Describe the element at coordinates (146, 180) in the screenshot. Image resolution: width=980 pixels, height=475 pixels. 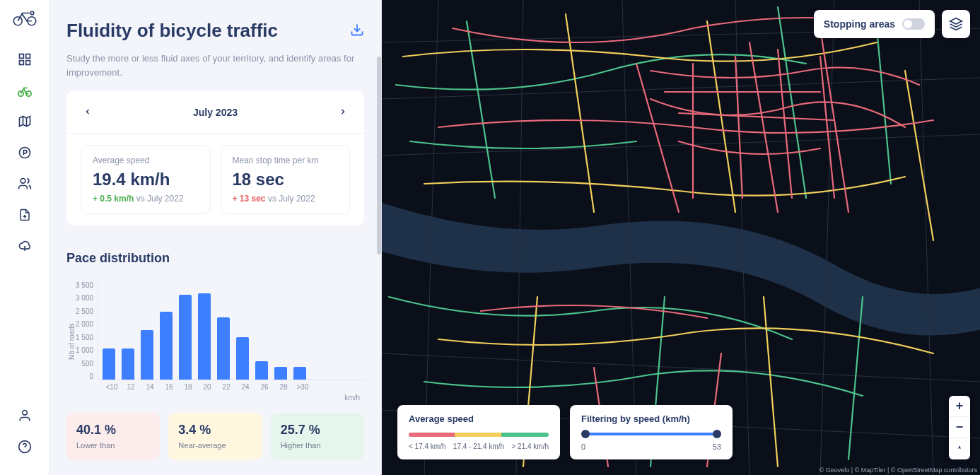
I see `stat-value: 19.4 km/h` at that location.